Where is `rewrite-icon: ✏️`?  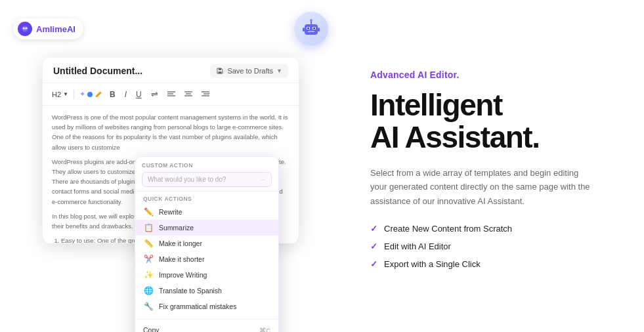
rewrite-icon: ✏️ is located at coordinates (148, 212).